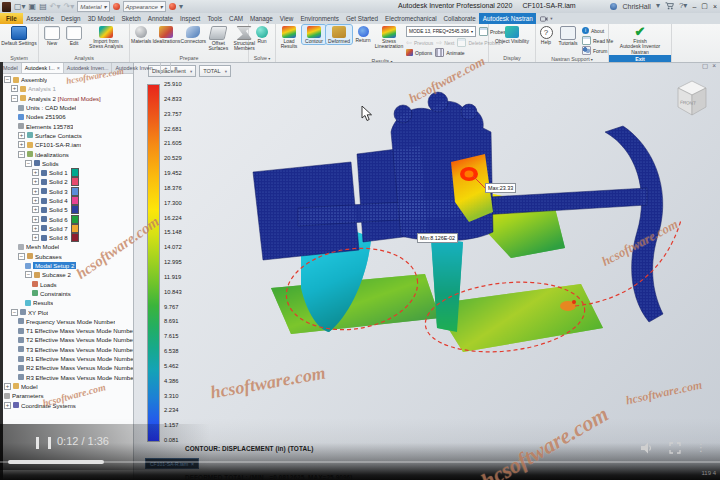 The width and height of the screenshot is (720, 480). Describe the element at coordinates (67, 330) in the screenshot. I see `tree-item-t1-effective-mass-versus-mode-number: T1 Effective Mass Versus Mode Number` at that location.